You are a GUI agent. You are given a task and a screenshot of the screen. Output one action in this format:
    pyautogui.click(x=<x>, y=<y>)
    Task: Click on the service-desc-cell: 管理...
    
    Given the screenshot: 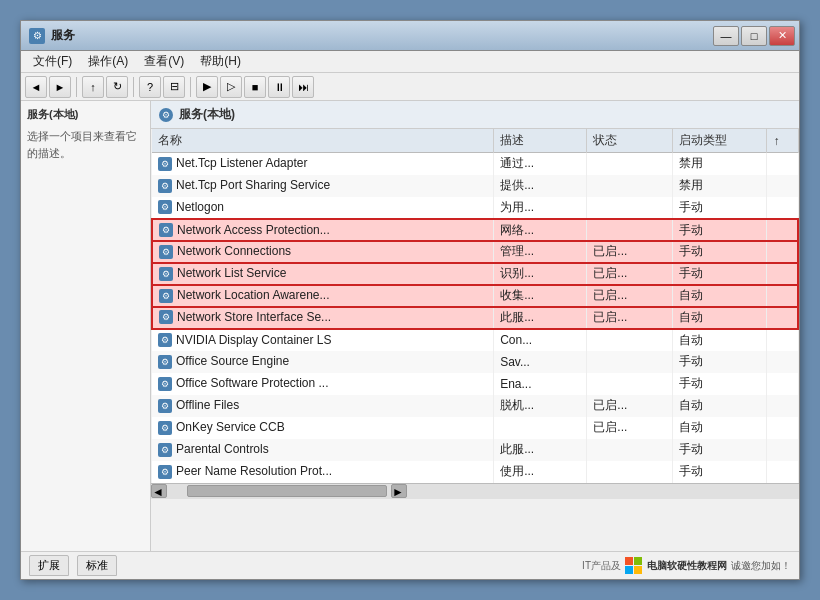 What is the action you would take?
    pyautogui.click(x=540, y=252)
    